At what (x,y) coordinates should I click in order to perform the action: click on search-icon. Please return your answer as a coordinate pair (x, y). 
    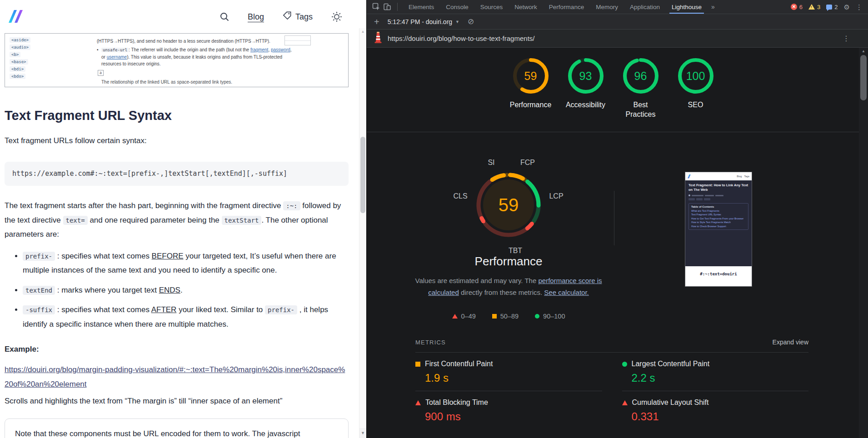
    Looking at the image, I should click on (224, 17).